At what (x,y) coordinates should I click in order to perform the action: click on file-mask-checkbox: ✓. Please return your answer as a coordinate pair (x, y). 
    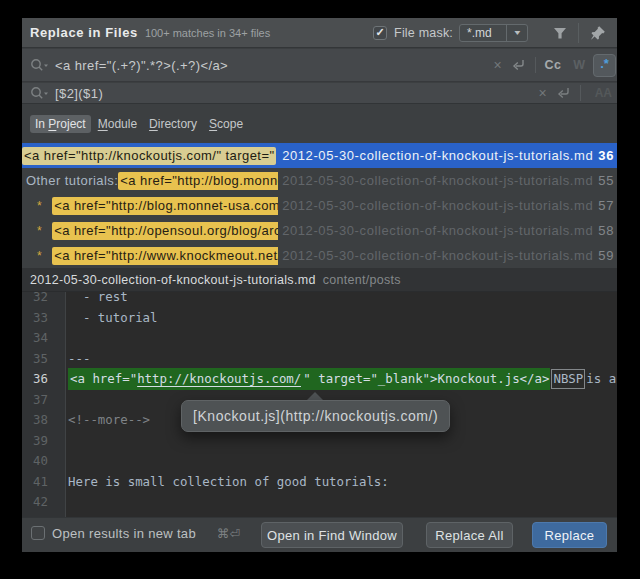
    Looking at the image, I should click on (380, 33).